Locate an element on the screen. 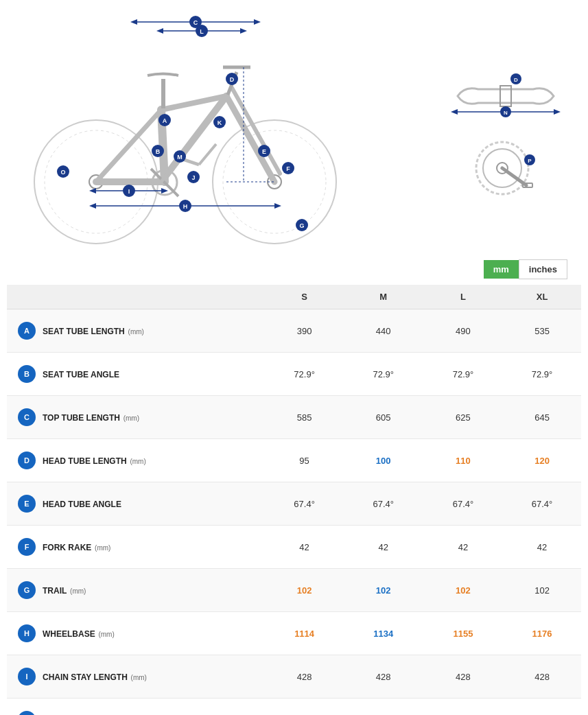 This screenshot has height=715, width=588. row-value: 100 is located at coordinates (384, 461).